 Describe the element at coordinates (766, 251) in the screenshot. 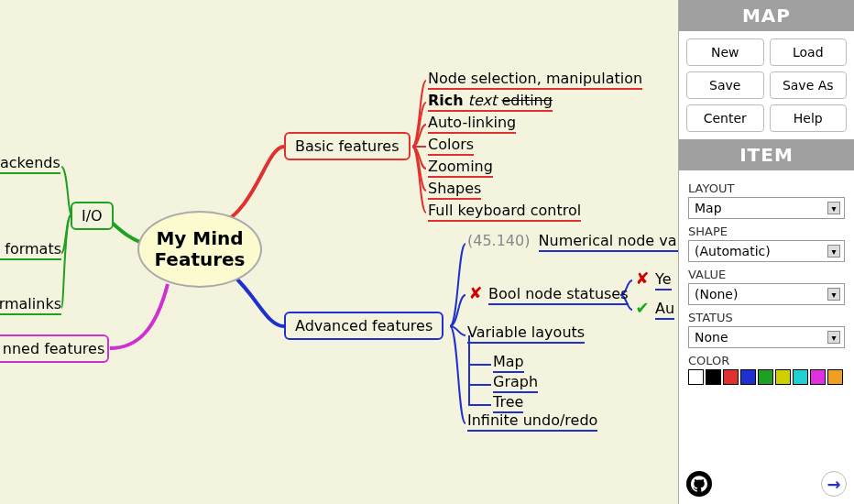

I see `shape-select: (Automatic) ▾` at that location.